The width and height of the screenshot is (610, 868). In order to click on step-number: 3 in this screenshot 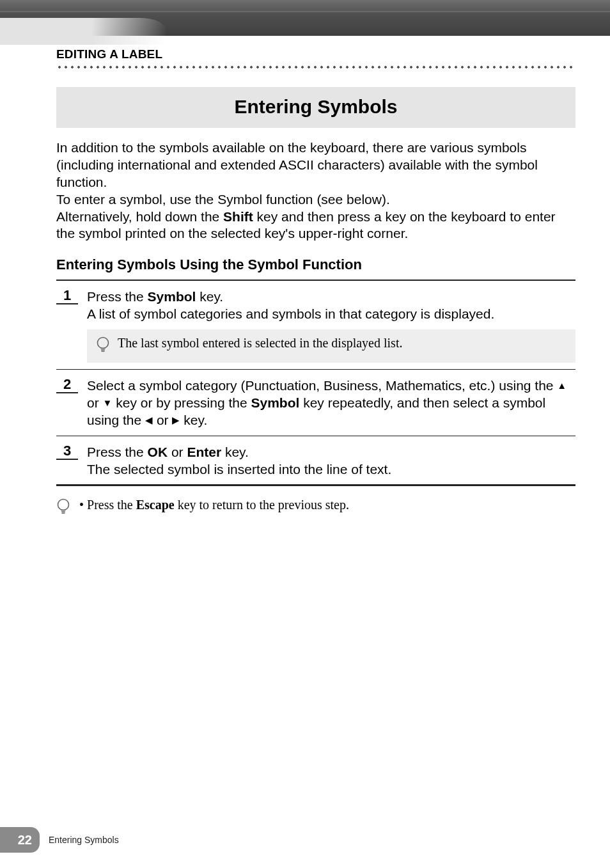, I will do `click(67, 452)`.